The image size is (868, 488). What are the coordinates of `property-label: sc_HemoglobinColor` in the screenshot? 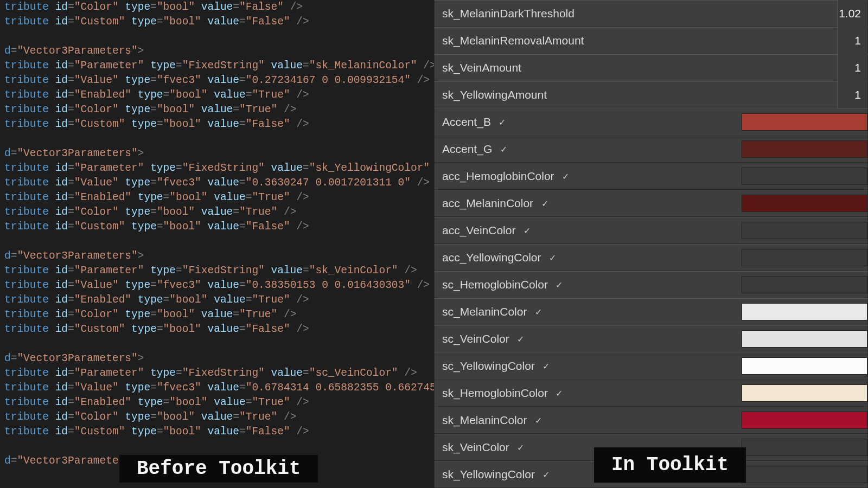 It's located at (495, 285).